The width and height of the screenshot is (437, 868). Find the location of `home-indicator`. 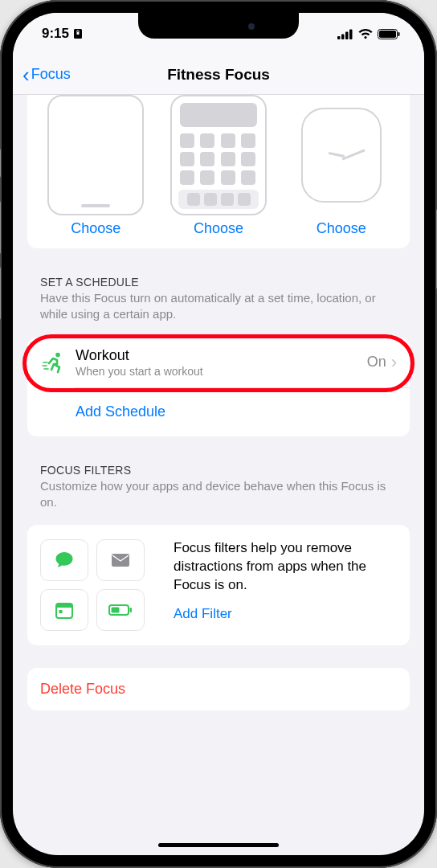

home-indicator is located at coordinates (218, 845).